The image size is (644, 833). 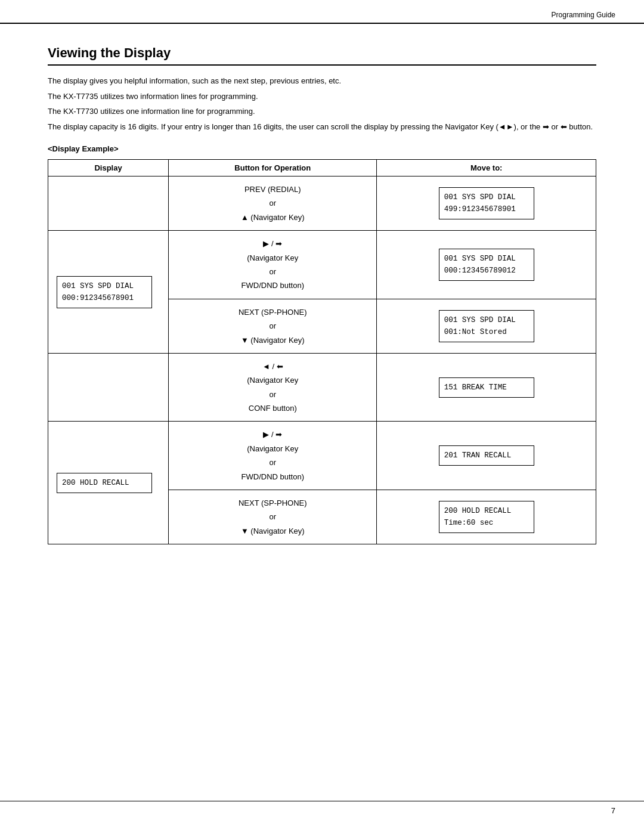 What do you see at coordinates (487, 388) in the screenshot?
I see `moveto-cell: 151 BREAK TIME` at bounding box center [487, 388].